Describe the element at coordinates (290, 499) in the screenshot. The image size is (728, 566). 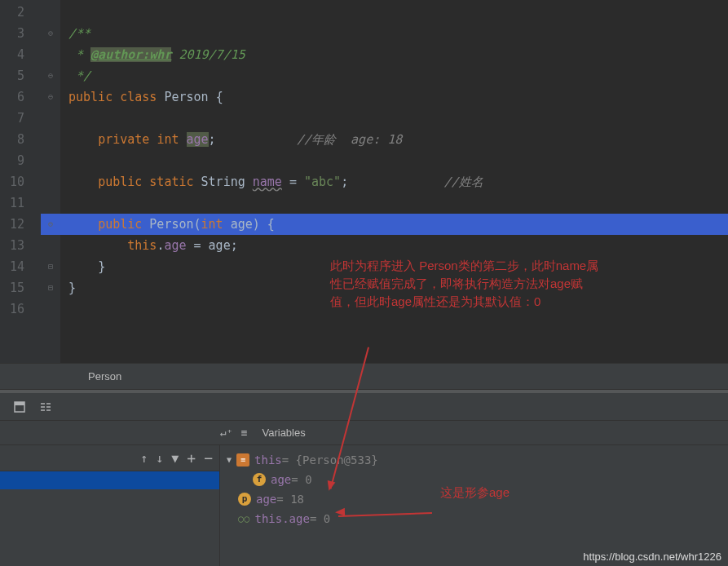
I see `var-value: = 18` at that location.